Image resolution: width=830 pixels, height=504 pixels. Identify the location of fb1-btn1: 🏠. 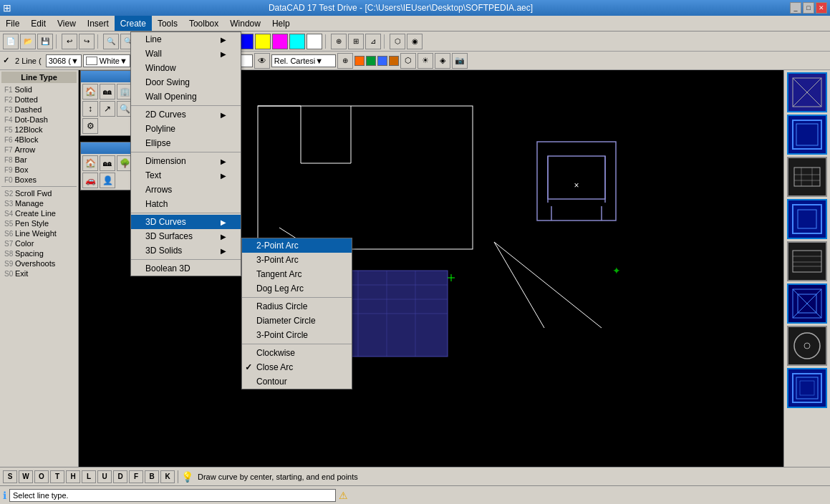
(90, 92).